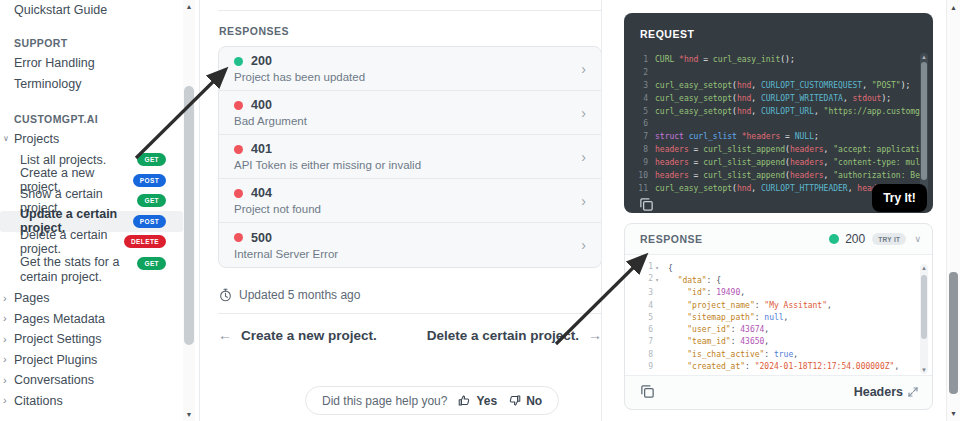  What do you see at coordinates (778, 316) in the screenshot?
I see `response-panel: RESPONSE 200 TRY IT ∨ 1▾{2▾ "data": {3 "…` at bounding box center [778, 316].